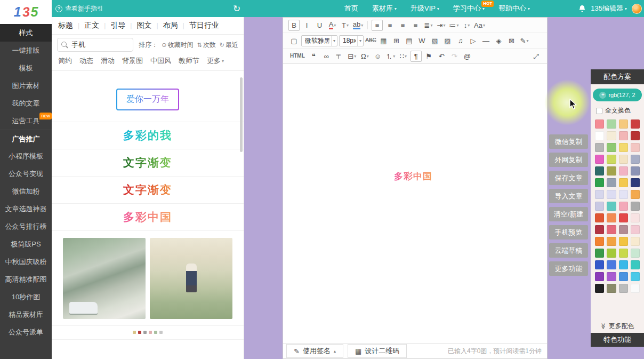 This screenshot has height=359, width=644. What do you see at coordinates (307, 26) in the screenshot?
I see `italic-button: I` at bounding box center [307, 26].